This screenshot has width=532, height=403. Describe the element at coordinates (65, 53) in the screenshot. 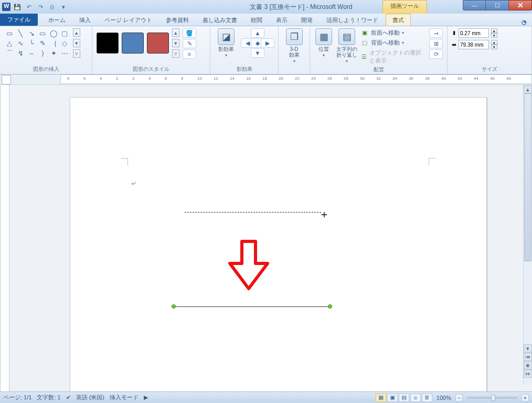

I see `shape-more-icon: ⋯` at that location.